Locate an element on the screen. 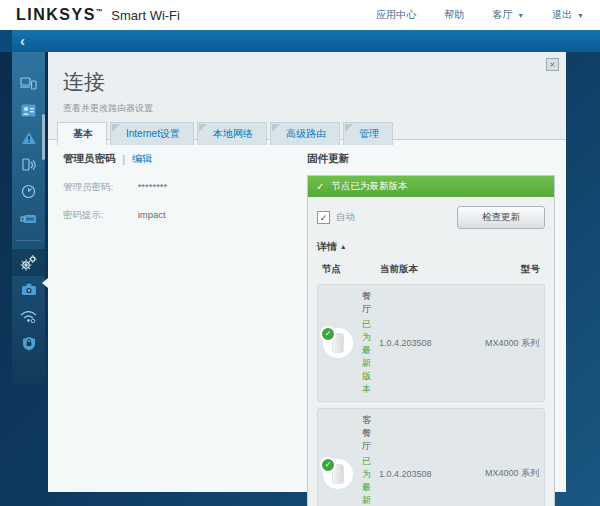 Image resolution: width=600 pixels, height=506 pixels. col-version: 当前版本 is located at coordinates (424, 270).